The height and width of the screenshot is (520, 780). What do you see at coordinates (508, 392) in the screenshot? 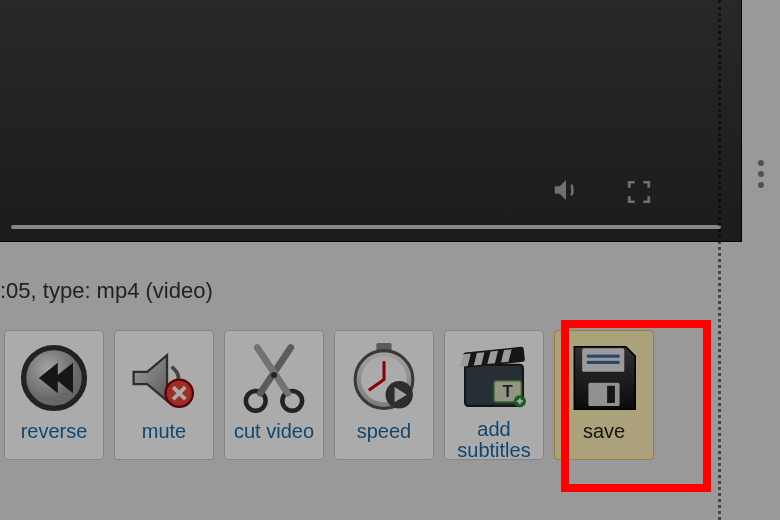
I see `svg-text: T` at bounding box center [508, 392].